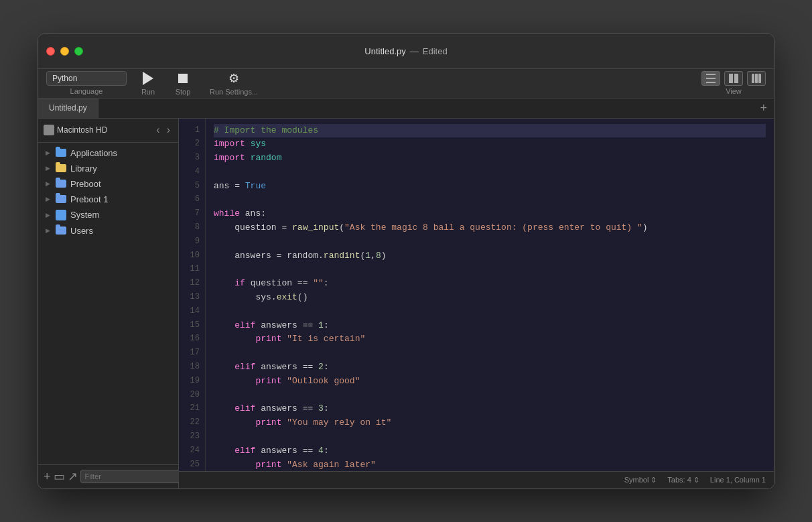  Describe the element at coordinates (234, 78) in the screenshot. I see `settings-icon: ⚙` at that location.